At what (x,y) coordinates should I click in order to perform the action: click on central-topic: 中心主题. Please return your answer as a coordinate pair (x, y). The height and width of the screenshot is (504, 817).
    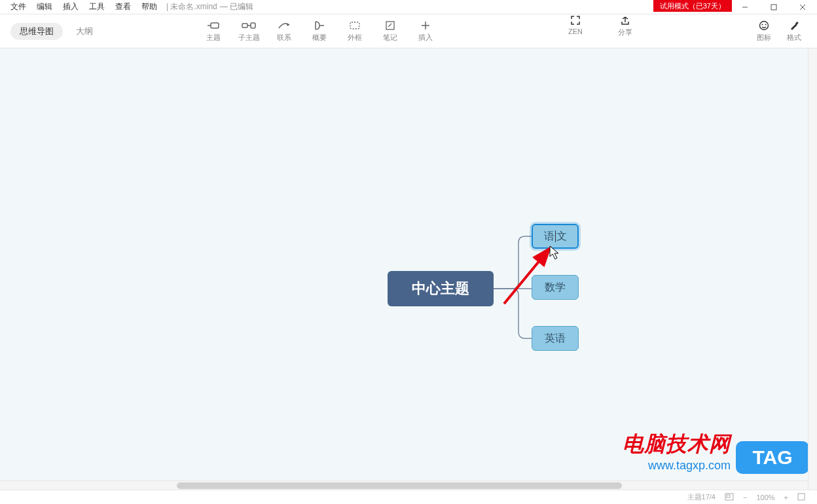
    Looking at the image, I should click on (441, 289).